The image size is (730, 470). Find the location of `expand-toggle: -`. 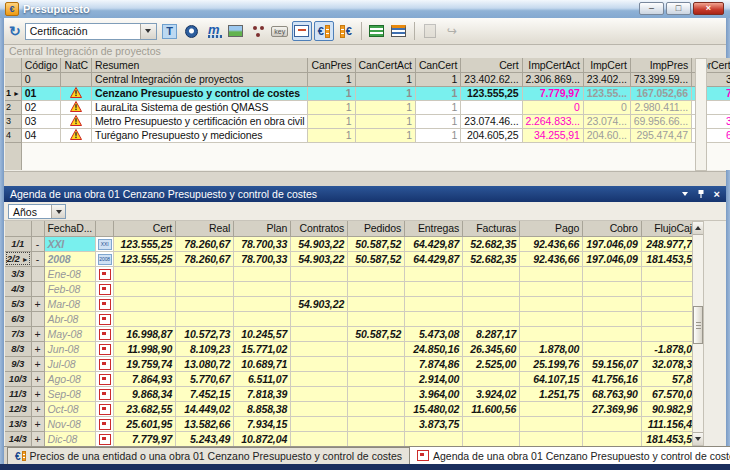

expand-toggle: - is located at coordinates (38, 244).